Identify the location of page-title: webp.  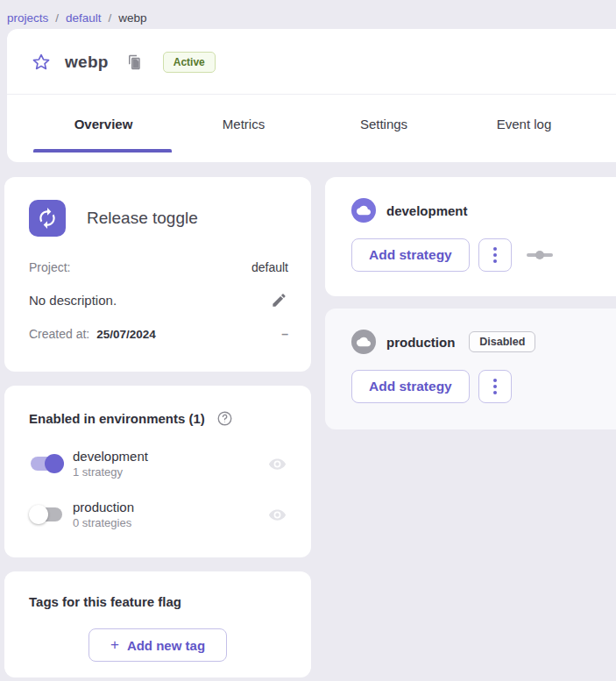
(87, 62).